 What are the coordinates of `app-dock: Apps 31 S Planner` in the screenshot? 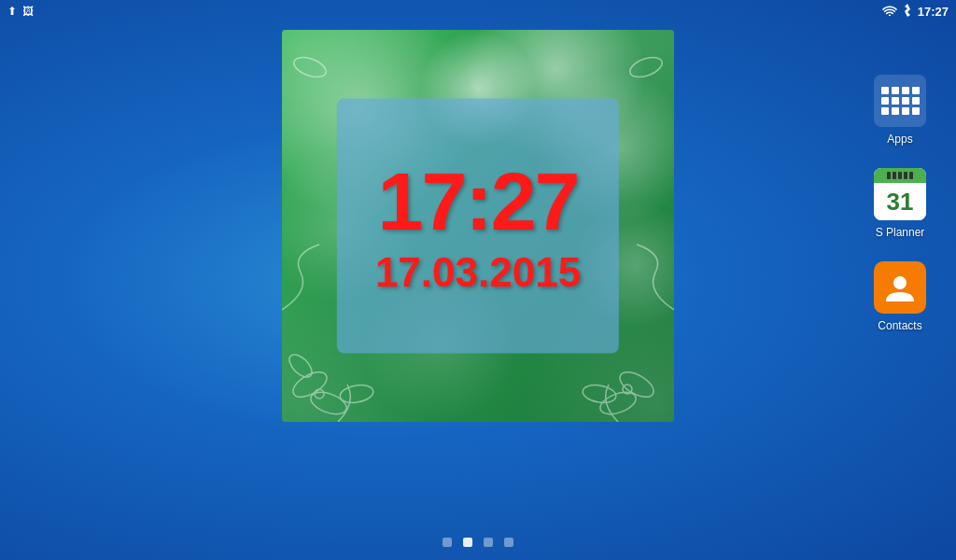 It's located at (900, 203).